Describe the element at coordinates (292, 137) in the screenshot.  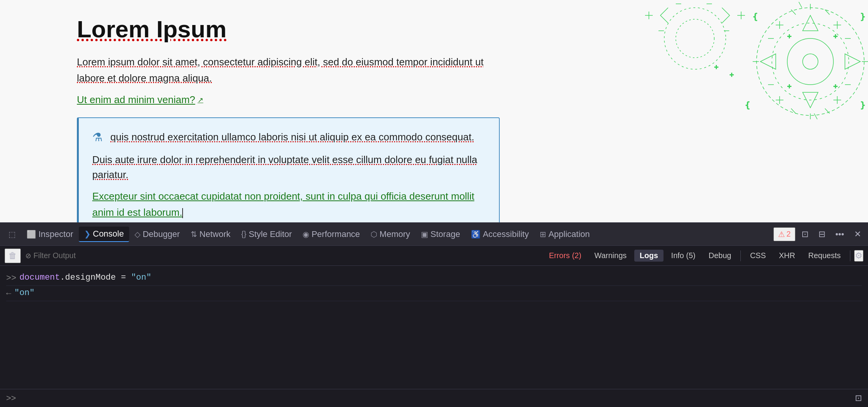
I see `info-box-main-text: quis nostrud exercitation ullamco labori…` at that location.